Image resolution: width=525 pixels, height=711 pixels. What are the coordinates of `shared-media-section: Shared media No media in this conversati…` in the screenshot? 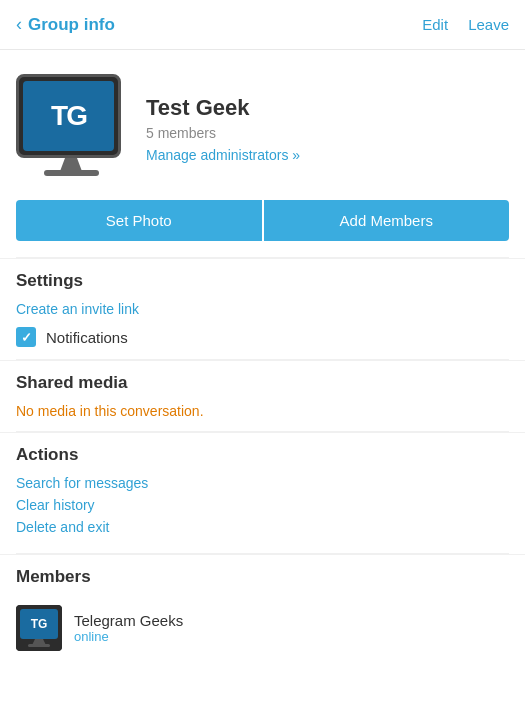 It's located at (262, 396).